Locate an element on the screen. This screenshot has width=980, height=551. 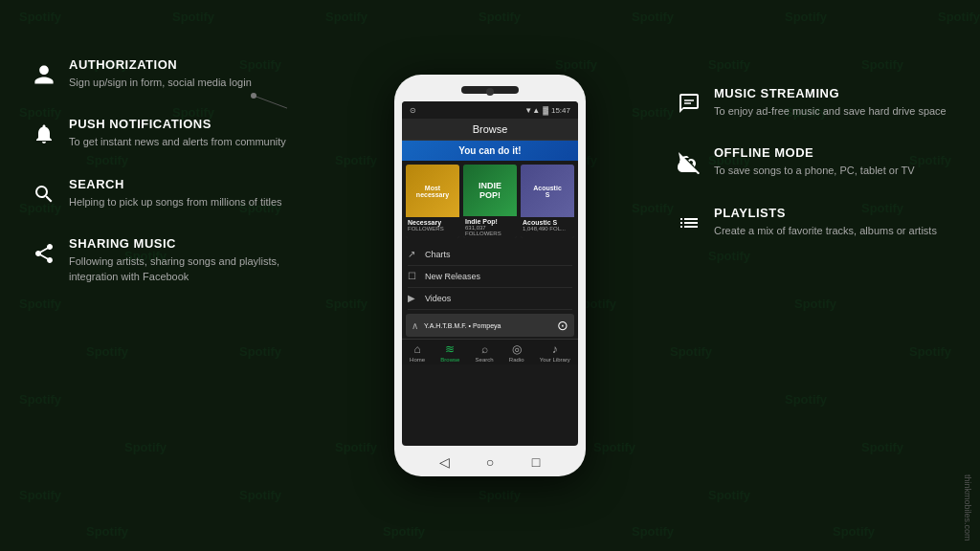
feature-authorization: AUTHORIZATION Sign up/sign in form, soci… is located at coordinates (163, 74).